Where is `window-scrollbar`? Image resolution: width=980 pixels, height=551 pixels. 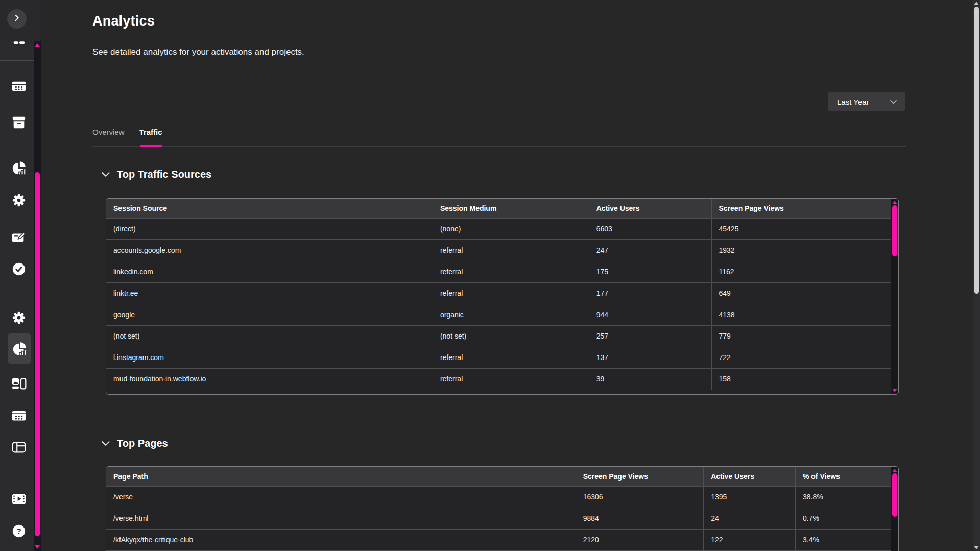
window-scrollbar is located at coordinates (976, 276).